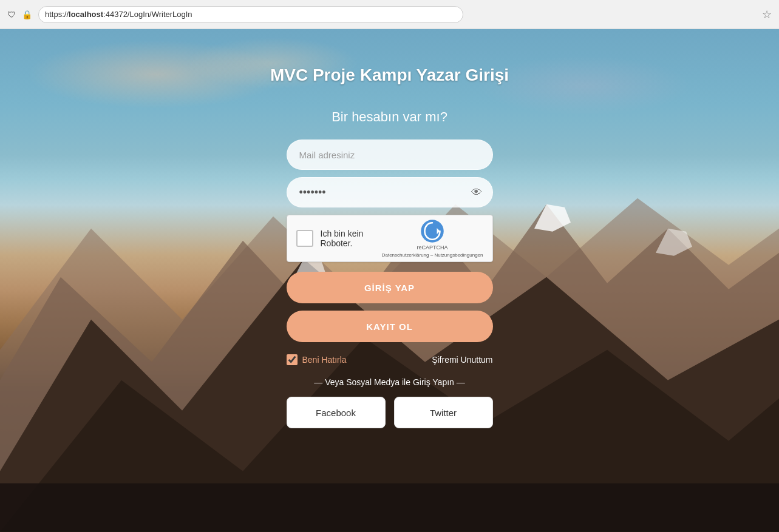 The height and width of the screenshot is (532, 779). Describe the element at coordinates (390, 288) in the screenshot. I see `login-button: GİRİŞ YAP` at that location.